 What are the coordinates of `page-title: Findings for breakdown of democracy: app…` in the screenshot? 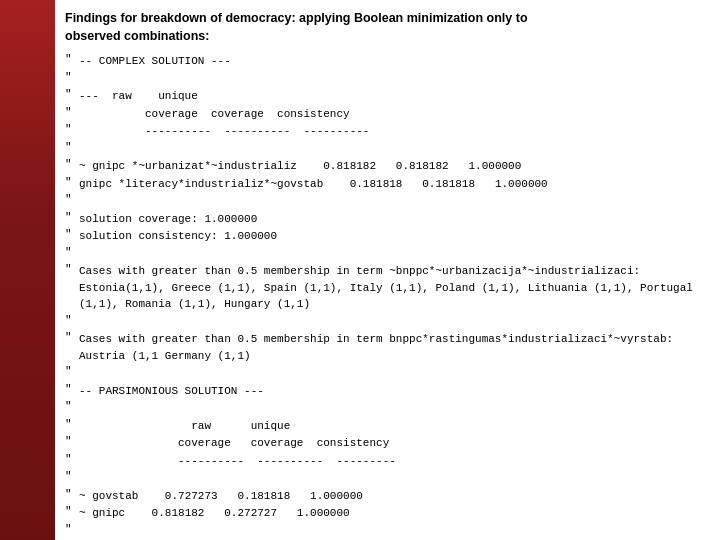 It's located at (386, 28).